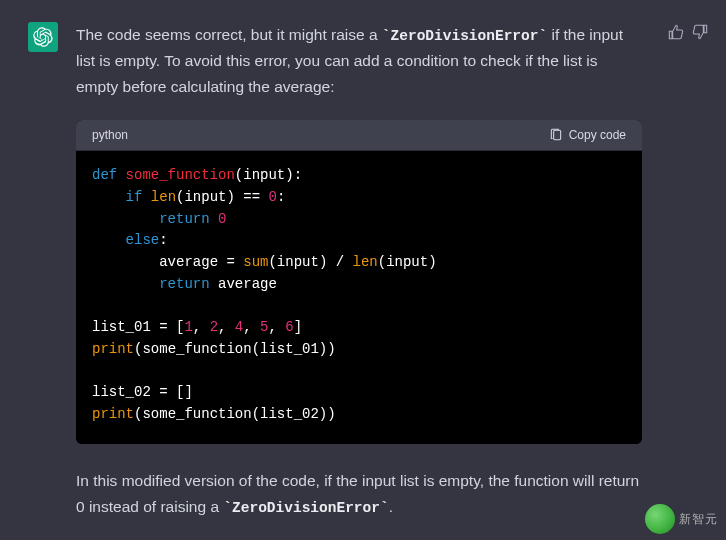 The image size is (726, 540). What do you see at coordinates (359, 494) in the screenshot?
I see `message-paragraph-2: In this modified version of the code, if…` at bounding box center [359, 494].